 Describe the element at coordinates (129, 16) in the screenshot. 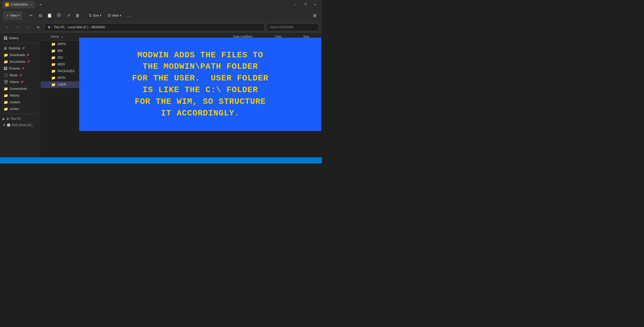

I see `more-options-button: …` at that location.